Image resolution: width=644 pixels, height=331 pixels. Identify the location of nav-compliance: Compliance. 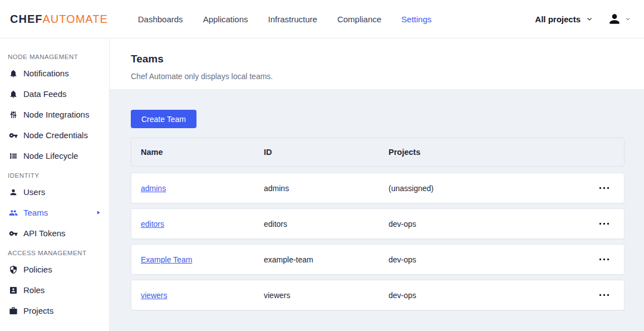
(360, 19).